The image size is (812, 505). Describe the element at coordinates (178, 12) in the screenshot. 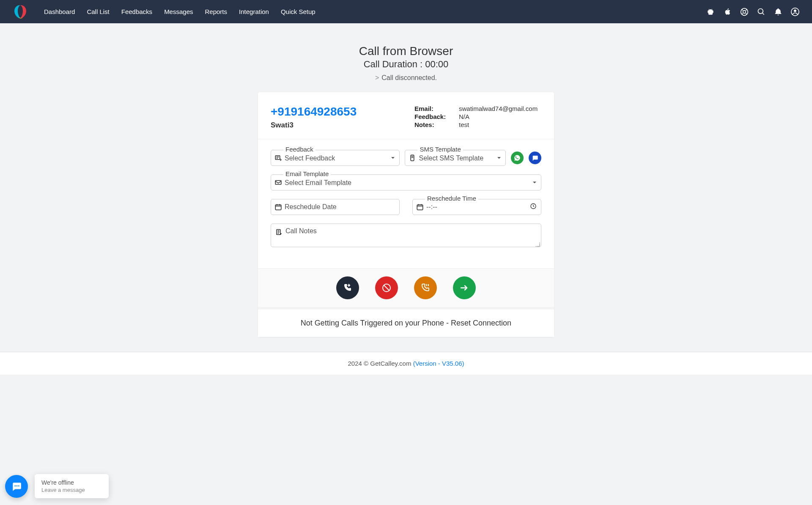

I see `nav-messages: Messages` at that location.